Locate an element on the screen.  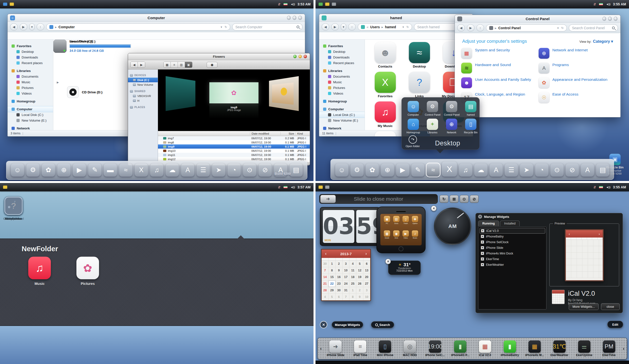
monitor-button: ⊠ is located at coordinates (454, 199).